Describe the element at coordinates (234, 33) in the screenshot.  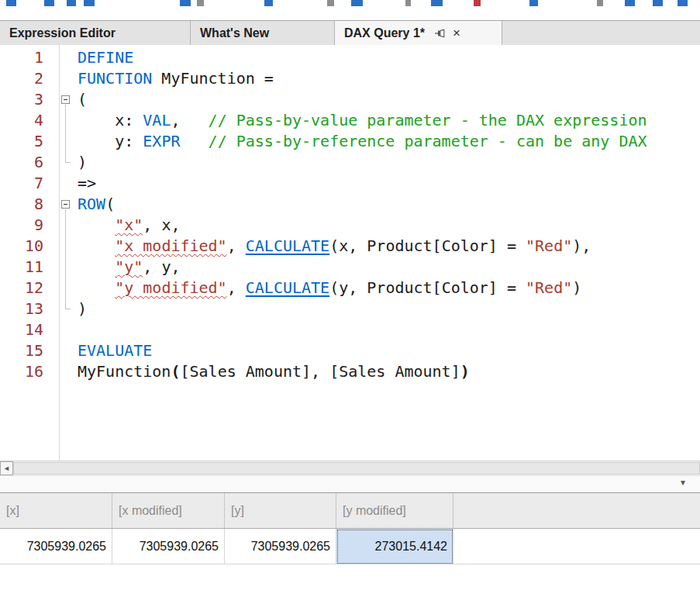
I see `tab-label: What's New` at that location.